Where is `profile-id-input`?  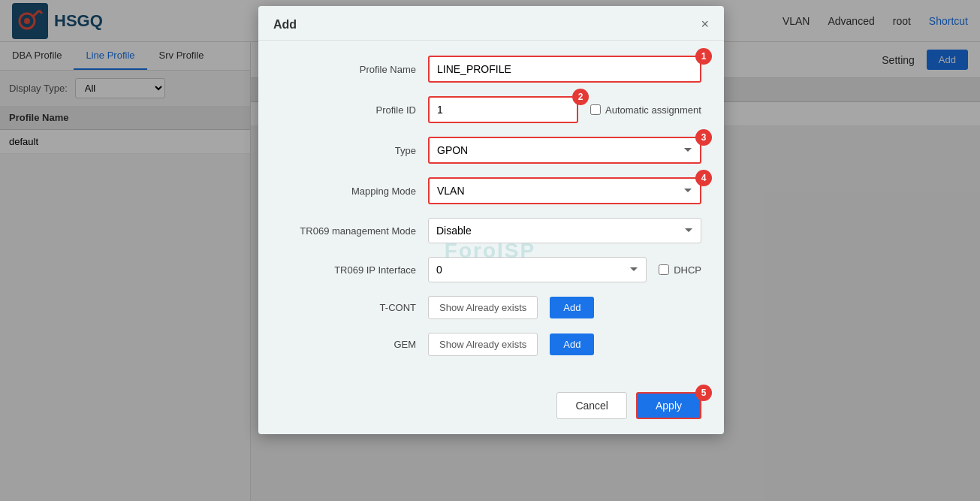 profile-id-input is located at coordinates (503, 110).